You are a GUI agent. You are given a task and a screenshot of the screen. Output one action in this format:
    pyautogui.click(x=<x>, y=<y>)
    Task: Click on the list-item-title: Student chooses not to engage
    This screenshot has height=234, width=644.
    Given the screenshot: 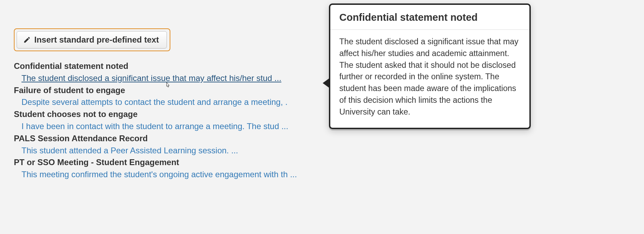 What is the action you would take?
    pyautogui.click(x=170, y=114)
    